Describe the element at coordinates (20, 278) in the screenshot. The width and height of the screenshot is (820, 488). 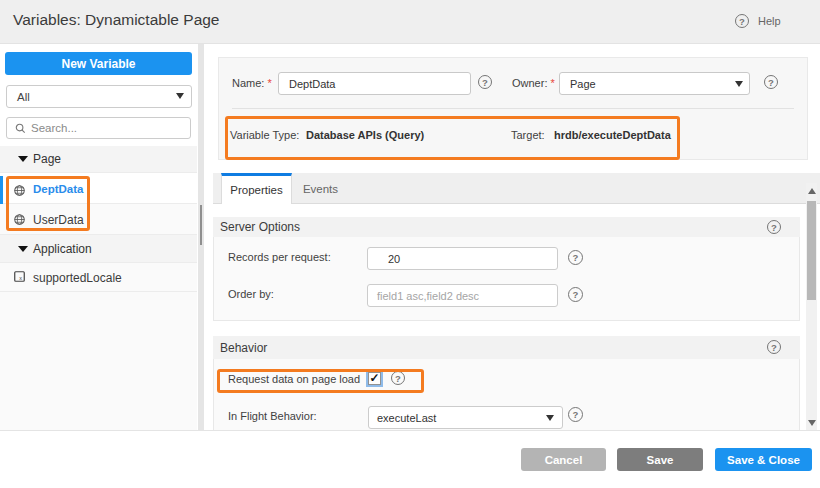
I see `svg-text: x` at that location.